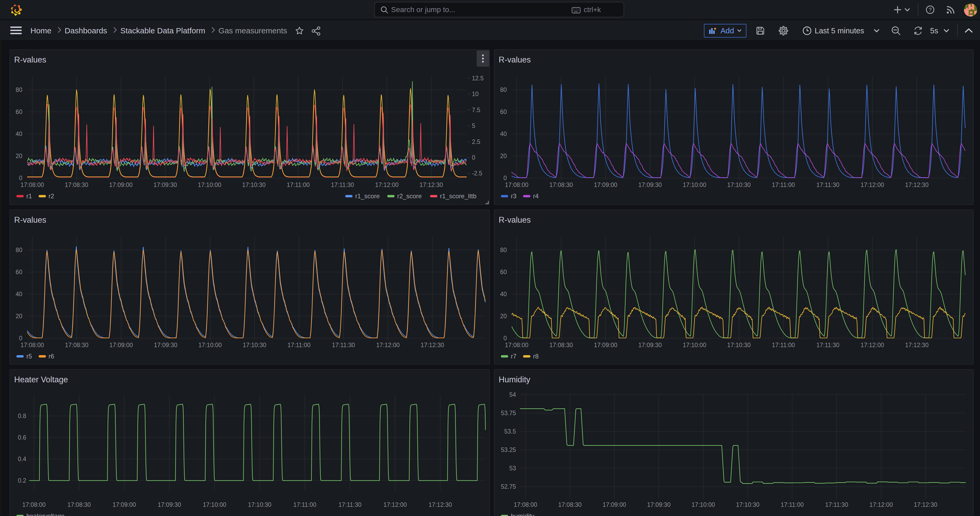  What do you see at coordinates (409, 196) in the screenshot?
I see `svg-text: r2_score` at bounding box center [409, 196].